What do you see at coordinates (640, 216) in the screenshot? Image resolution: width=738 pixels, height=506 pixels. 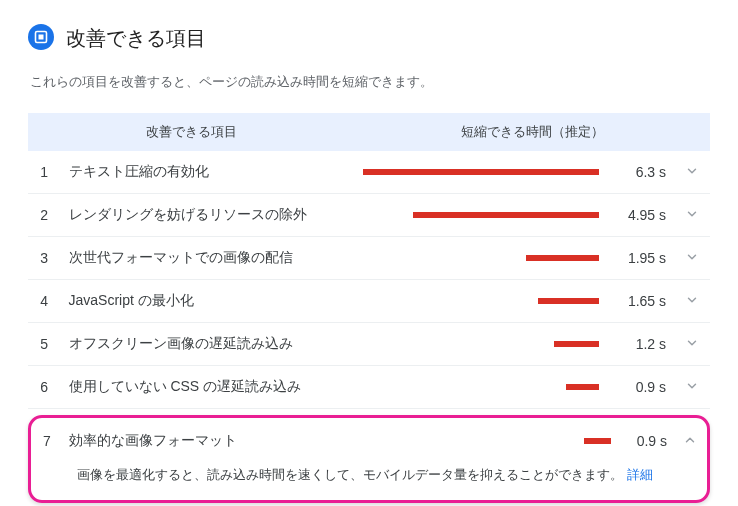 I see `row-savings: 4.95 s` at bounding box center [640, 216].